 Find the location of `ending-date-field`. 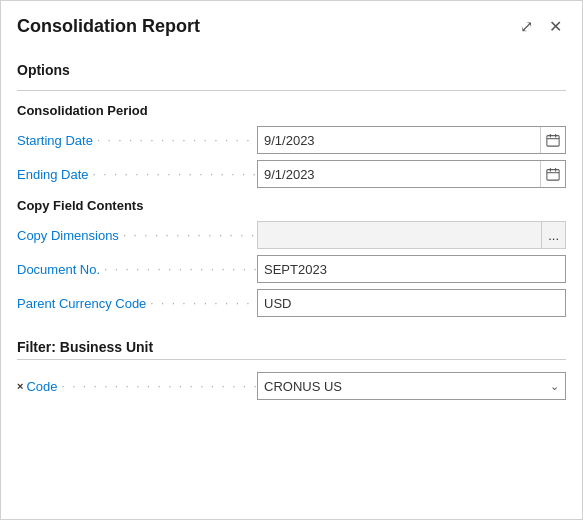

ending-date-field is located at coordinates (412, 174).